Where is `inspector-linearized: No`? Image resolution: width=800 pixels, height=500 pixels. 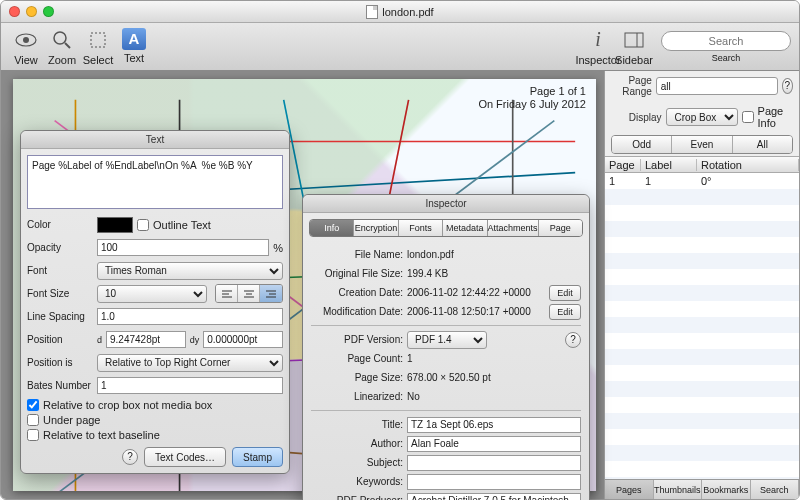 inspector-linearized: No is located at coordinates (494, 396).